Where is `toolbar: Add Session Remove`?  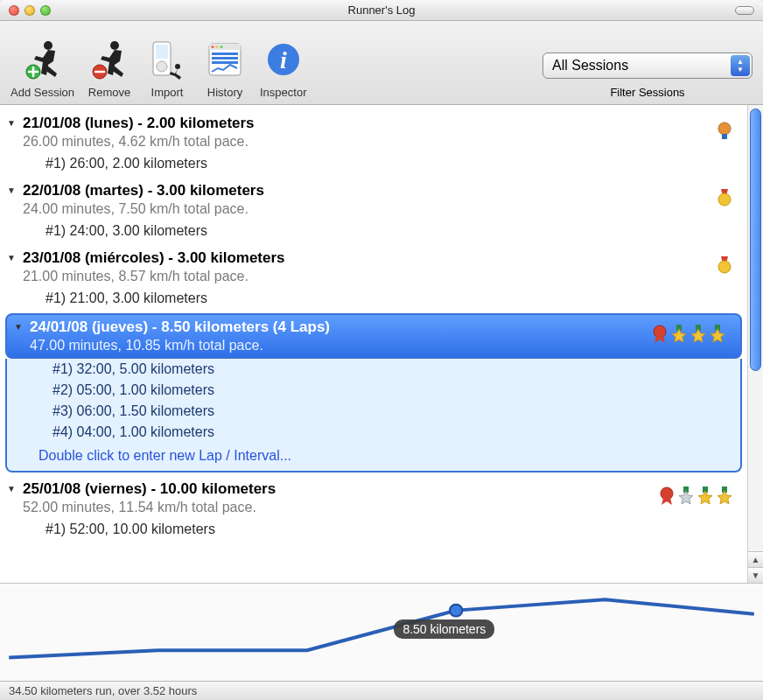 toolbar: Add Session Remove is located at coordinates (382, 63).